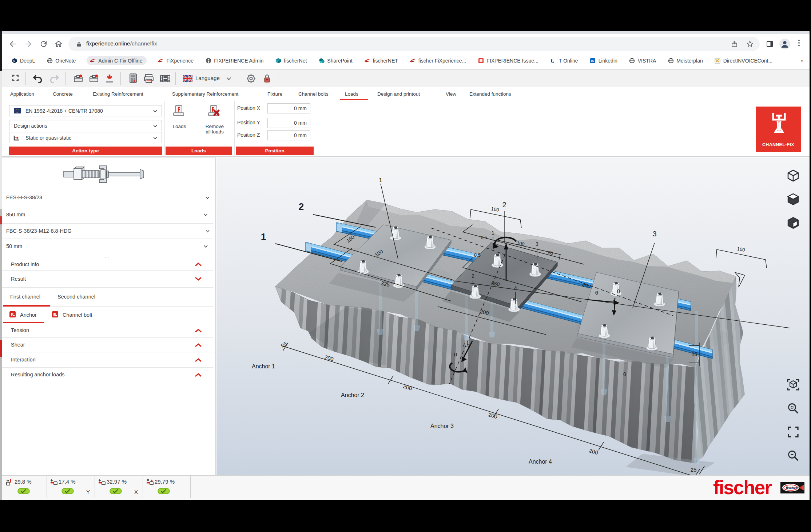 Image resolution: width=811 pixels, height=532 pixels. Describe the element at coordinates (516, 288) in the screenshot. I see `svg-text: 4` at that location.